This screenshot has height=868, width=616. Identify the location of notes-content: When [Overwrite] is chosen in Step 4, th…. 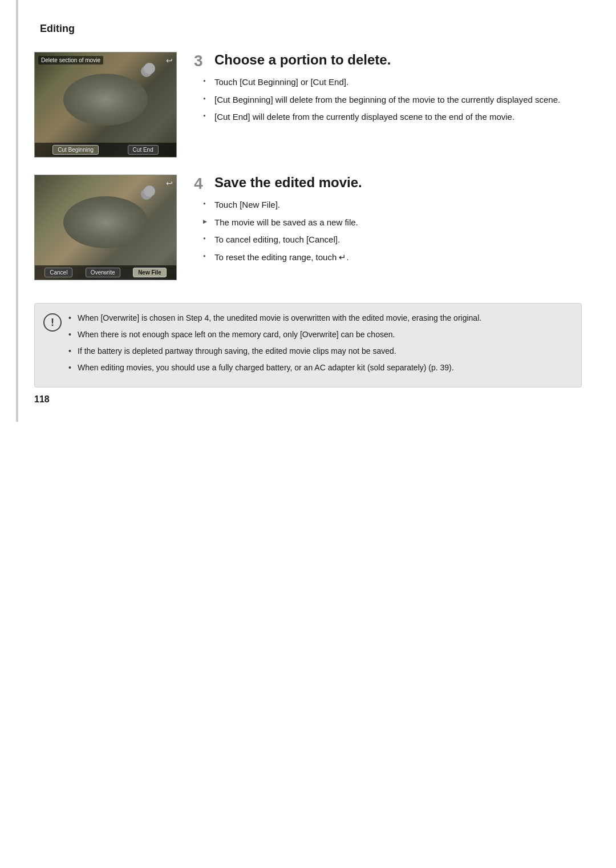
(319, 345).